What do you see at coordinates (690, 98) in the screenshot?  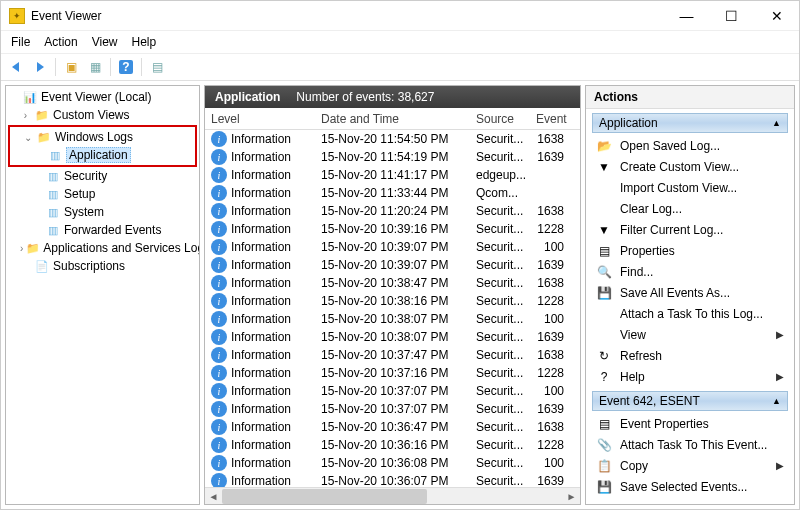 I see `actions-title: Actions` at bounding box center [690, 98].